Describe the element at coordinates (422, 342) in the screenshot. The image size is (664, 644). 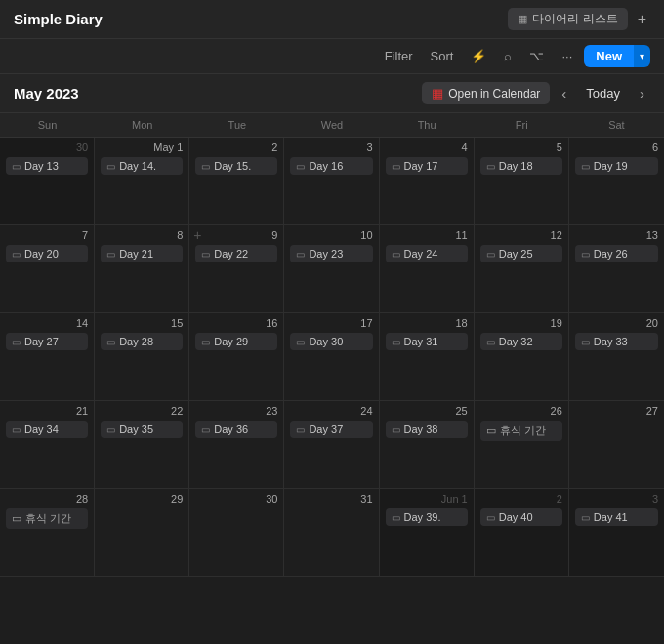
I see `entry-label: Day 31` at that location.